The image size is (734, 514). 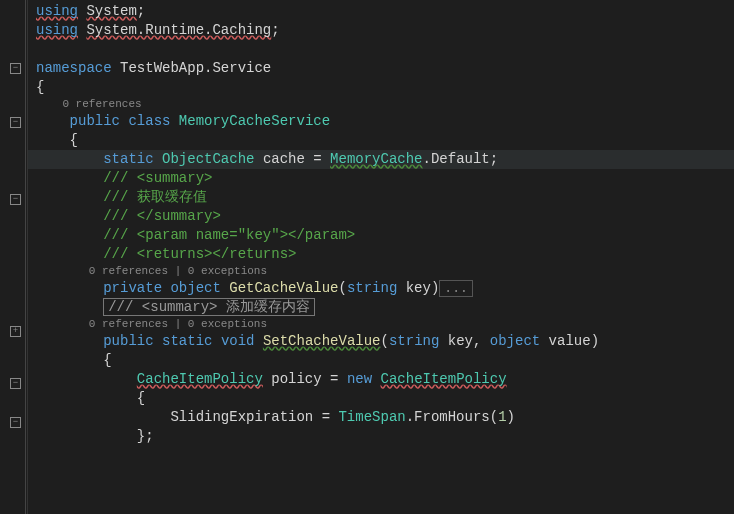 What do you see at coordinates (385, 436) in the screenshot?
I see `code-line: };` at bounding box center [385, 436].